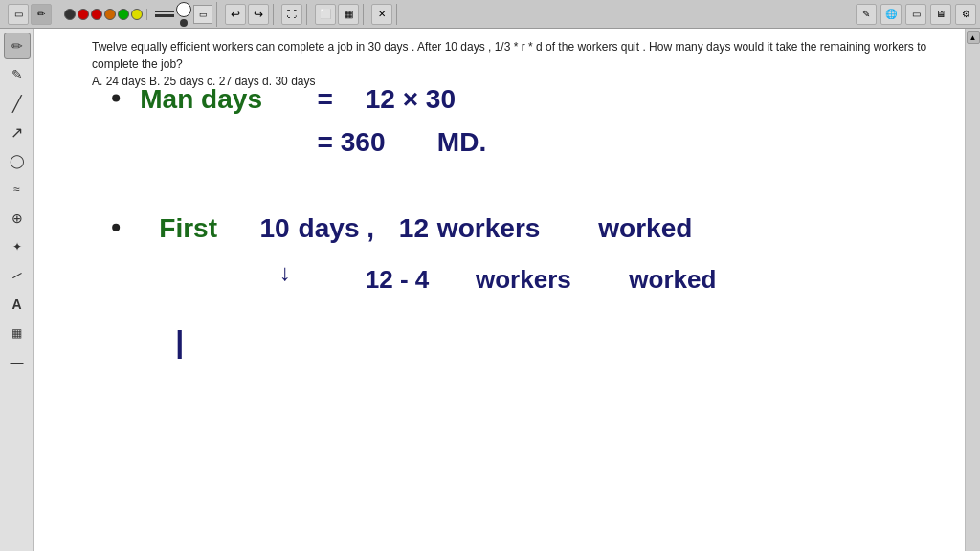  Describe the element at coordinates (17, 46) in the screenshot. I see `tool-eraser: ✏` at that location.